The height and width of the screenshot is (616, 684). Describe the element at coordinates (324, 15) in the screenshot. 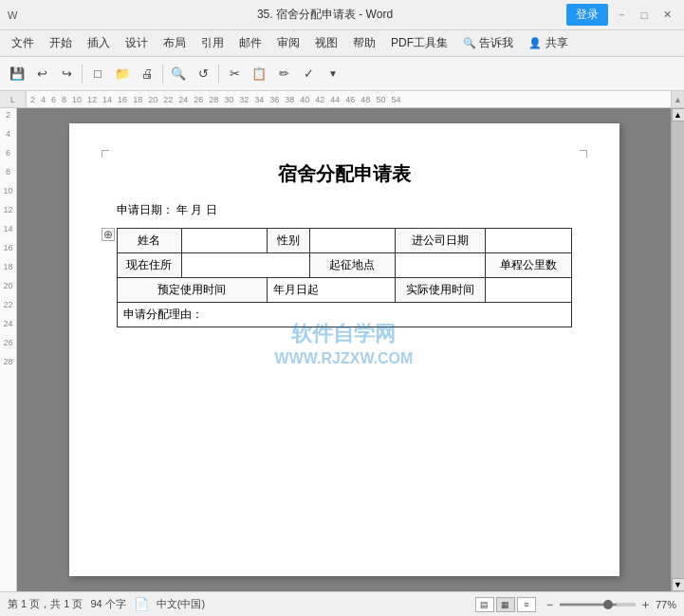

I see `window-title: 35. 宿舍分配申请表 - Word` at that location.